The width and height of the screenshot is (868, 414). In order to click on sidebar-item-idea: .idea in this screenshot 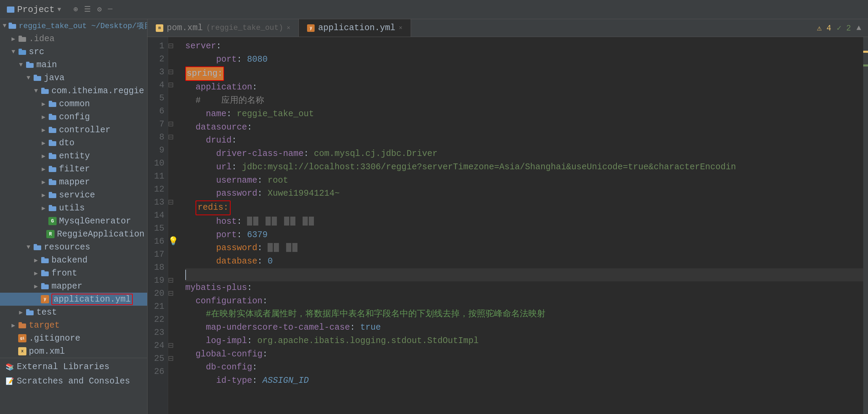, I will do `click(73, 39)`.